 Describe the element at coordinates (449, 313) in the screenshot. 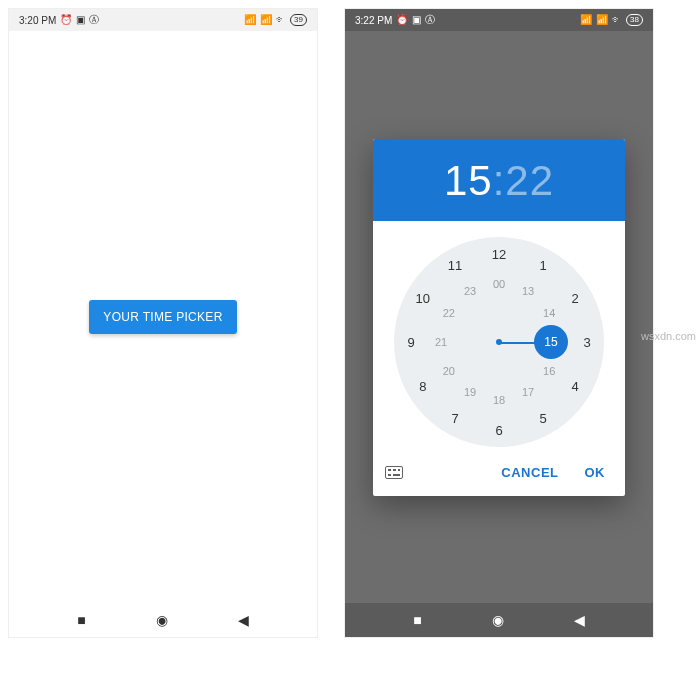

I see `hour-22: 22` at that location.